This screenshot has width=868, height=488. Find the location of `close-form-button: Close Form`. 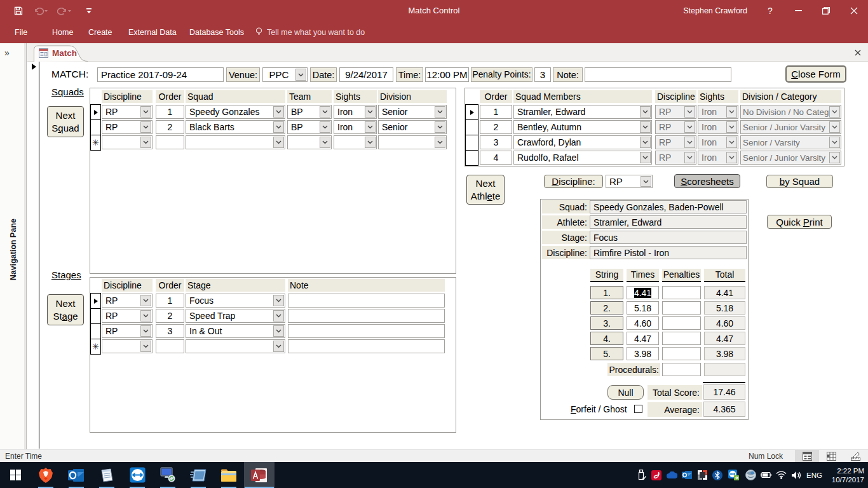

close-form-button: Close Form is located at coordinates (816, 74).